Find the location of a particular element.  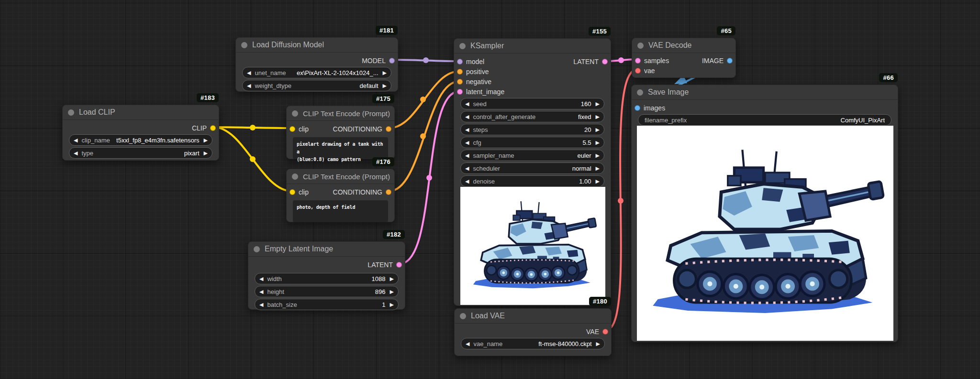

node-header: Load CLIP is located at coordinates (141, 113).